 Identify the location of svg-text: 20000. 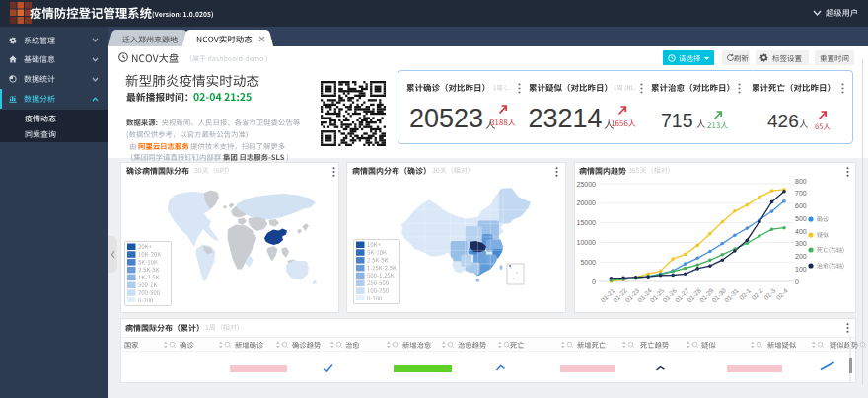
(587, 203).